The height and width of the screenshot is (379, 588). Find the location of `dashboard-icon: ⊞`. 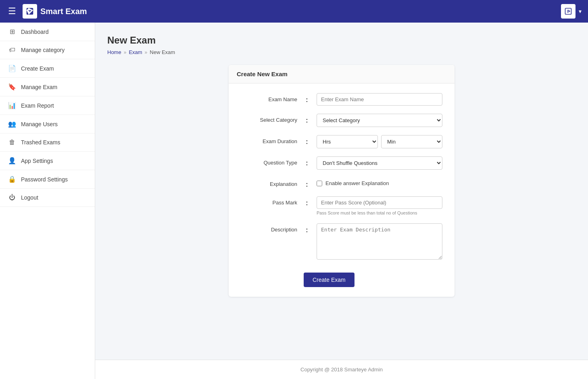

dashboard-icon: ⊞ is located at coordinates (12, 31).